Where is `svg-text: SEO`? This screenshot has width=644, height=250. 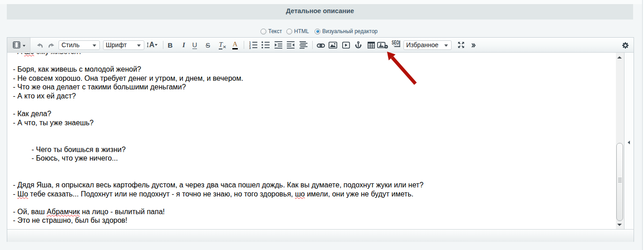 svg-text: SEO is located at coordinates (395, 43).